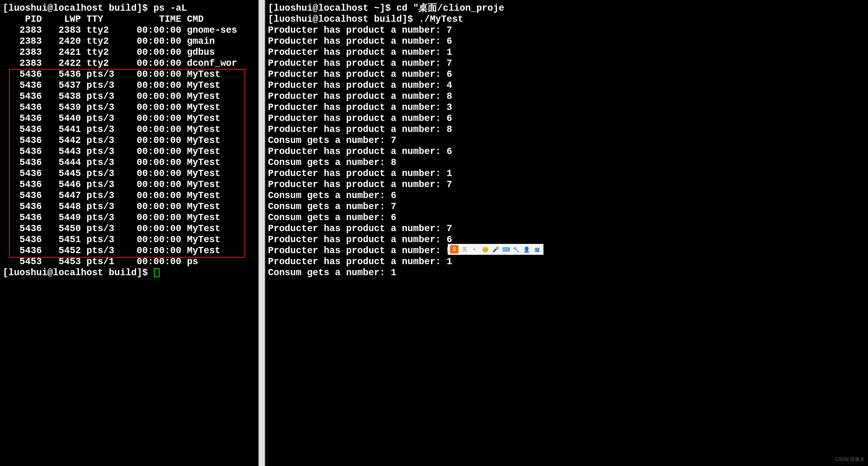 This screenshot has height=466, width=868. Describe the element at coordinates (567, 19) in the screenshot. I see `right-prompt-2: [luoshui@localhost build]$ ./MyTest` at that location.